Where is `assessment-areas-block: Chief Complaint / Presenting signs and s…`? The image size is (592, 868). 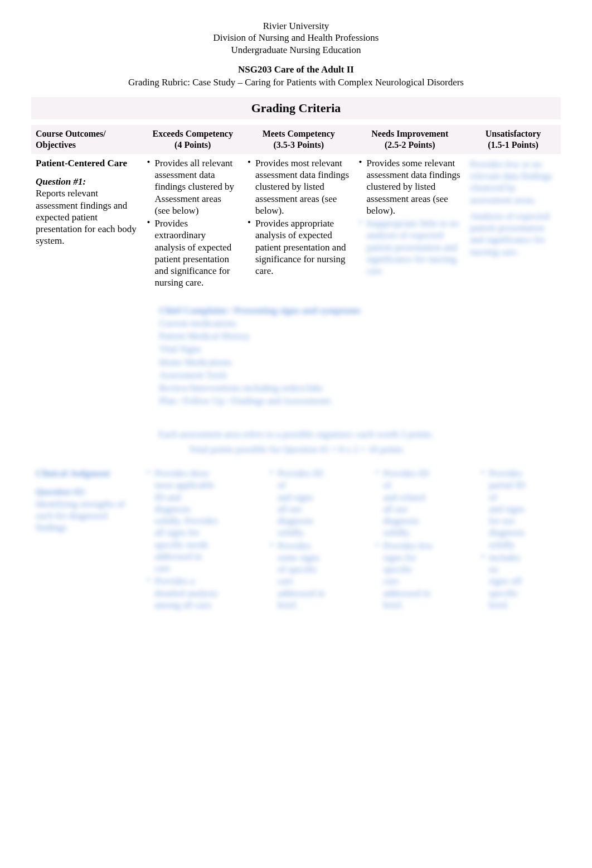 assessment-areas-block: Chief Complaint / Presenting signs and s… is located at coordinates (352, 356).